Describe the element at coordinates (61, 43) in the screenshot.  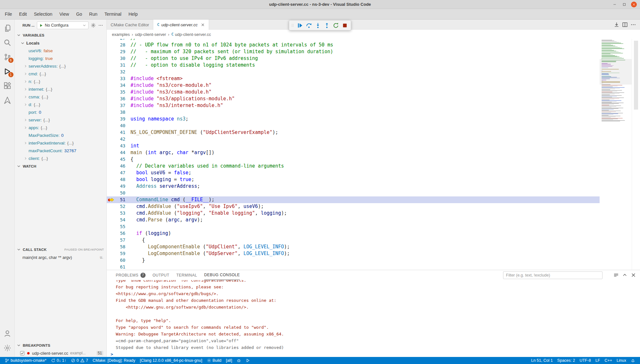
I see `scope-locals: Locals` at that location.